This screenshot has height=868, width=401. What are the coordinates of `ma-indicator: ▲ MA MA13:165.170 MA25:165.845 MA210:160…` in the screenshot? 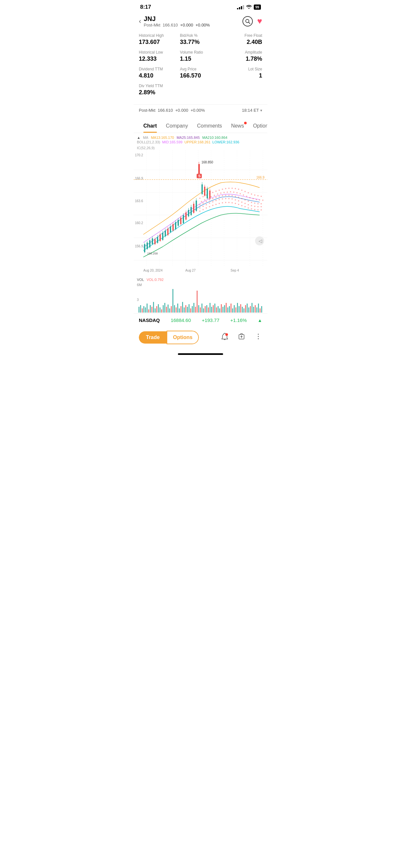 It's located at (201, 137).